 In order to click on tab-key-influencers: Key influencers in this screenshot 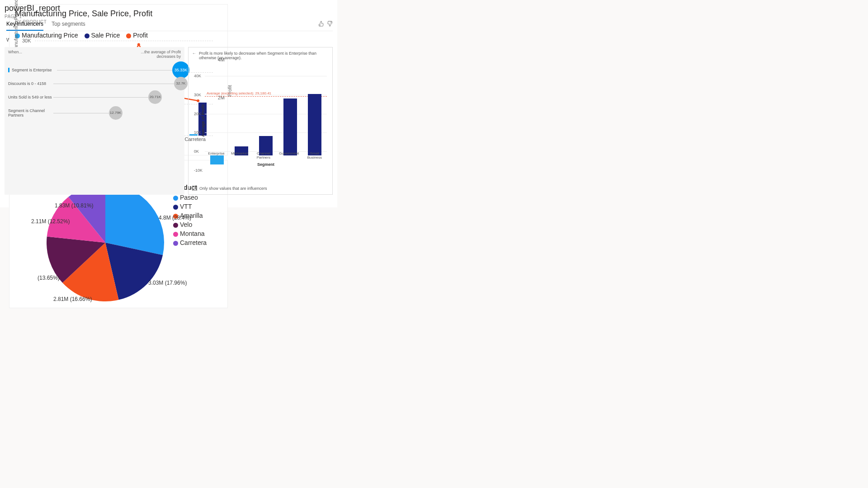, I will do `click(25, 26)`.